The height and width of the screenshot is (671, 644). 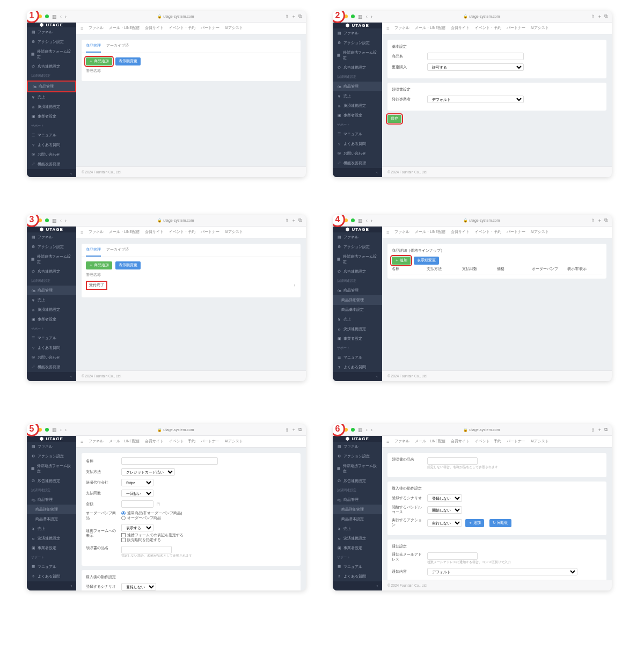 I want to click on app-logo: ⬢ UTAGE, so click(x=52, y=25).